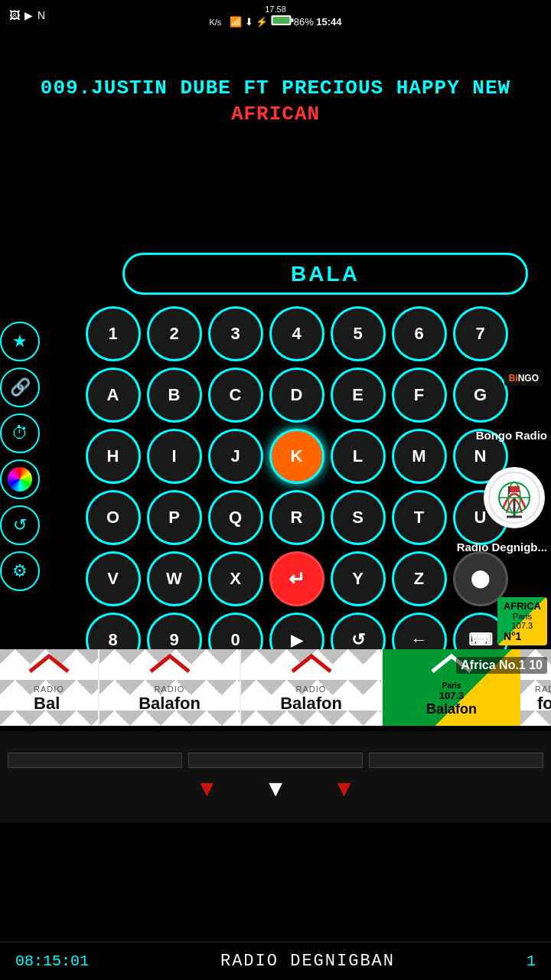 The image size is (551, 980). What do you see at coordinates (113, 579) in the screenshot?
I see `key-v: V` at bounding box center [113, 579].